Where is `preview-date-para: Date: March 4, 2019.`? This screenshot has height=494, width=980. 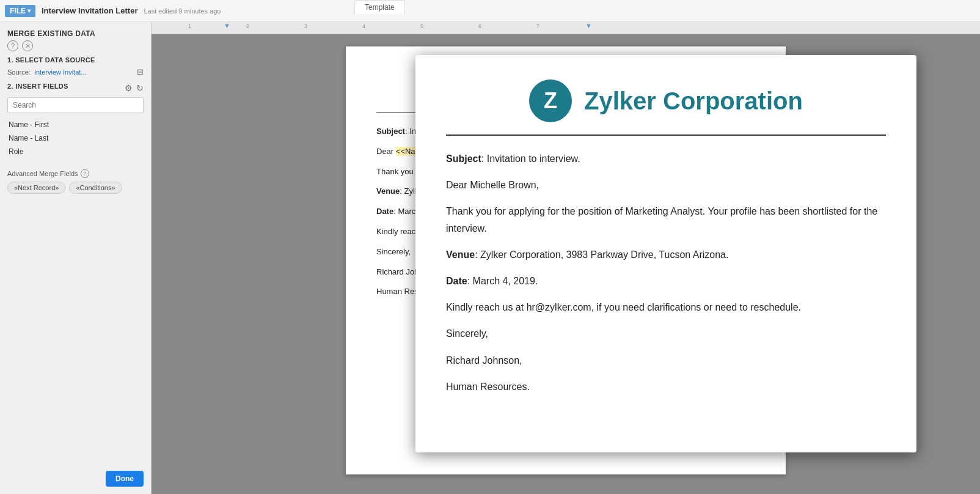
preview-date-para: Date: March 4, 2019. is located at coordinates (666, 281).